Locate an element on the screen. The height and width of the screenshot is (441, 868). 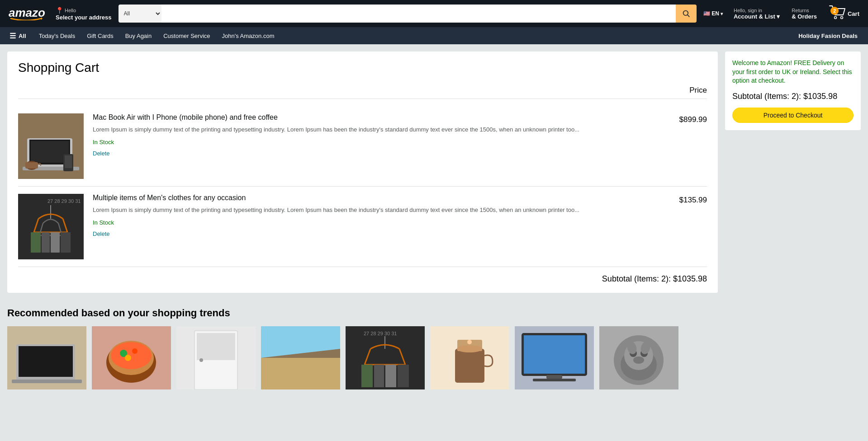
flag-emoji: 🇺🇸 is located at coordinates (707, 14).